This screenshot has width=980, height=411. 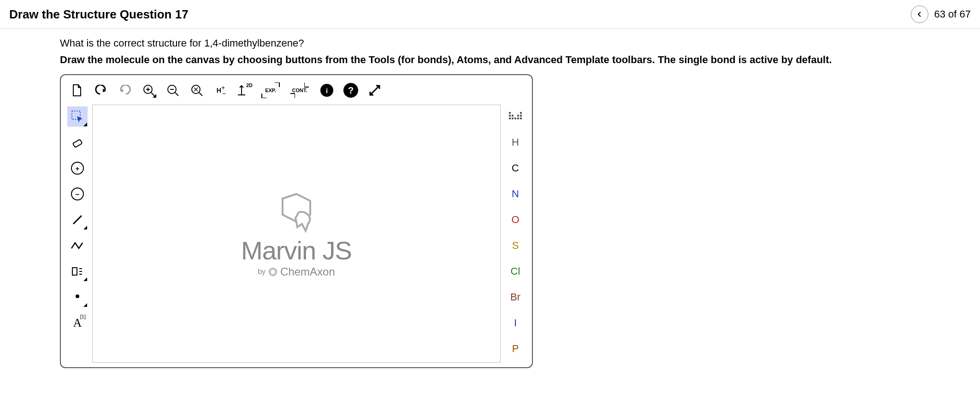 I want to click on atom-hydrogen-button: H, so click(x=515, y=142).